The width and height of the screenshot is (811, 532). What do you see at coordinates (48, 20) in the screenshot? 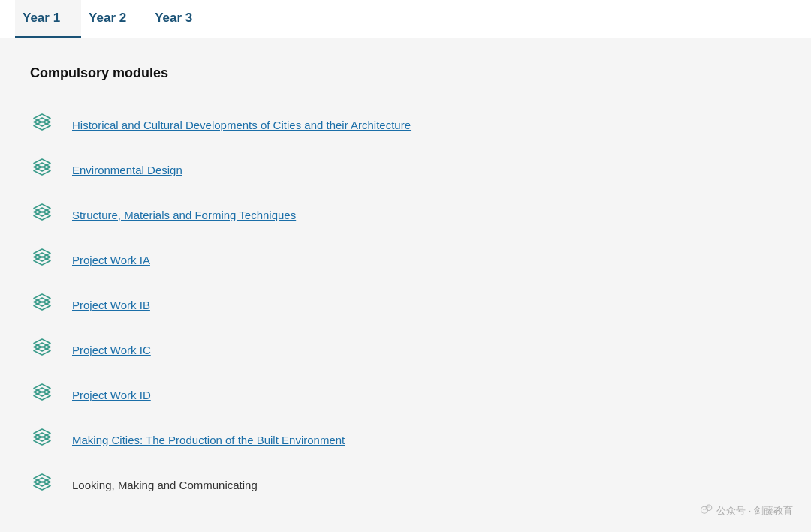
I see `tab-year1: Year 1` at bounding box center [48, 20].